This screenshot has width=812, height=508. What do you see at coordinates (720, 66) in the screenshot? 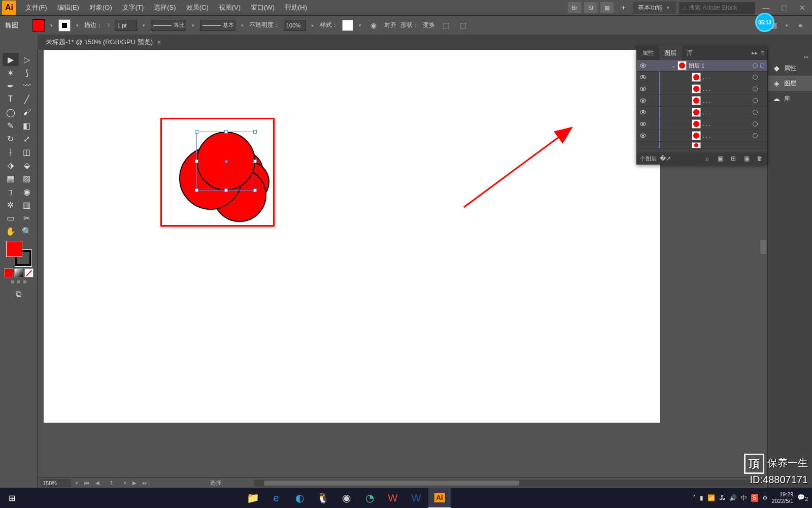
I see `layer-name: 图层 1` at bounding box center [720, 66].